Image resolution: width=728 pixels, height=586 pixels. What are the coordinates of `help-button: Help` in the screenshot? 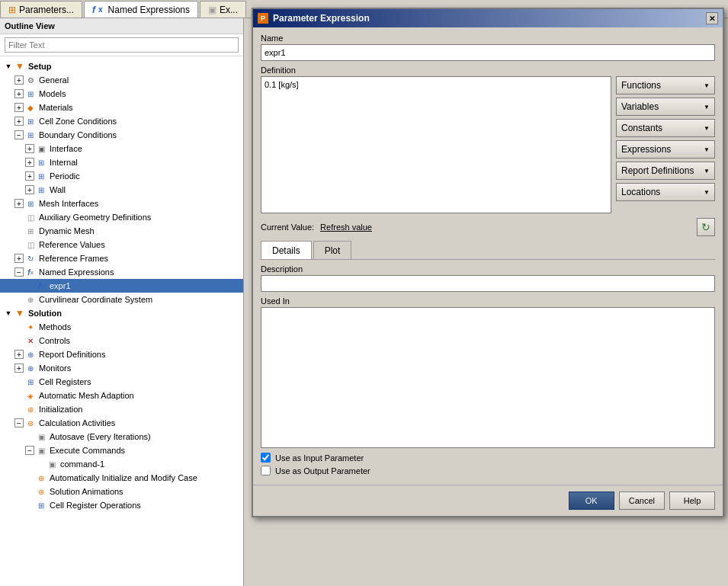 It's located at (692, 501).